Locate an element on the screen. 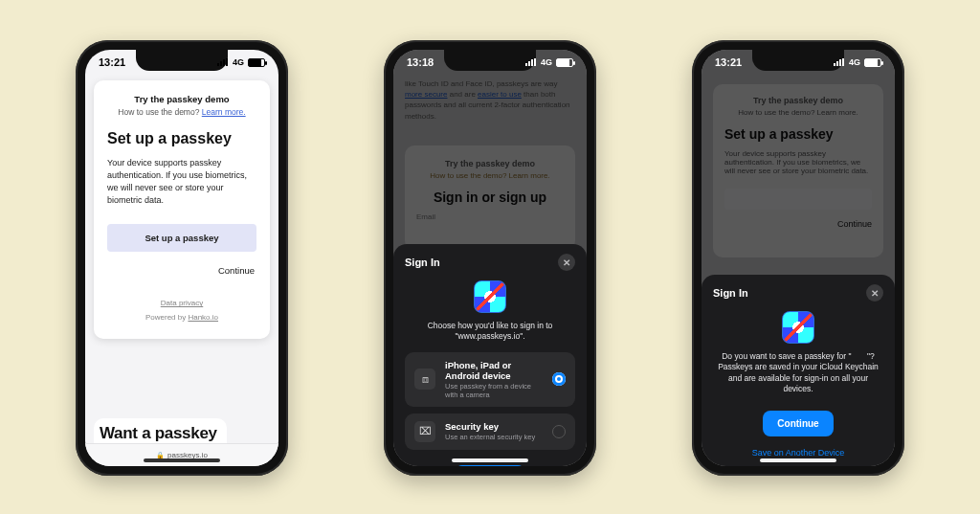 The height and width of the screenshot is (514, 980). setup-passkey-button: Set up a passkey is located at coordinates (182, 237).